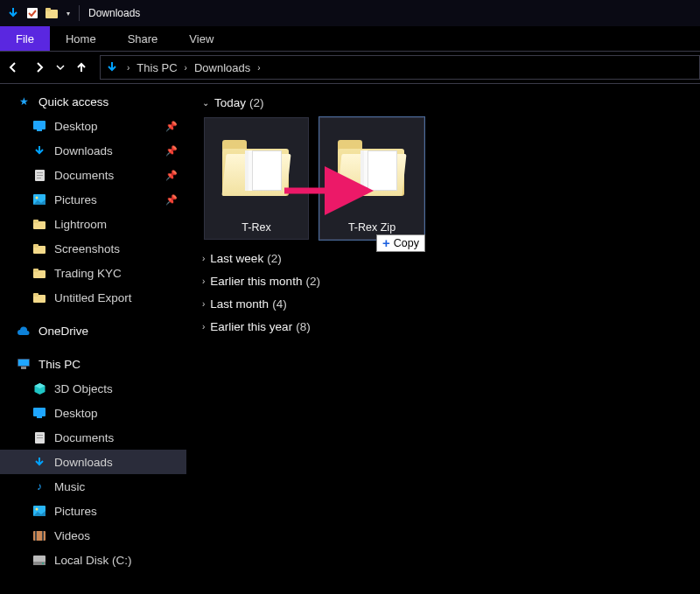  Describe the element at coordinates (303, 327) in the screenshot. I see `group-count: (8)` at that location.